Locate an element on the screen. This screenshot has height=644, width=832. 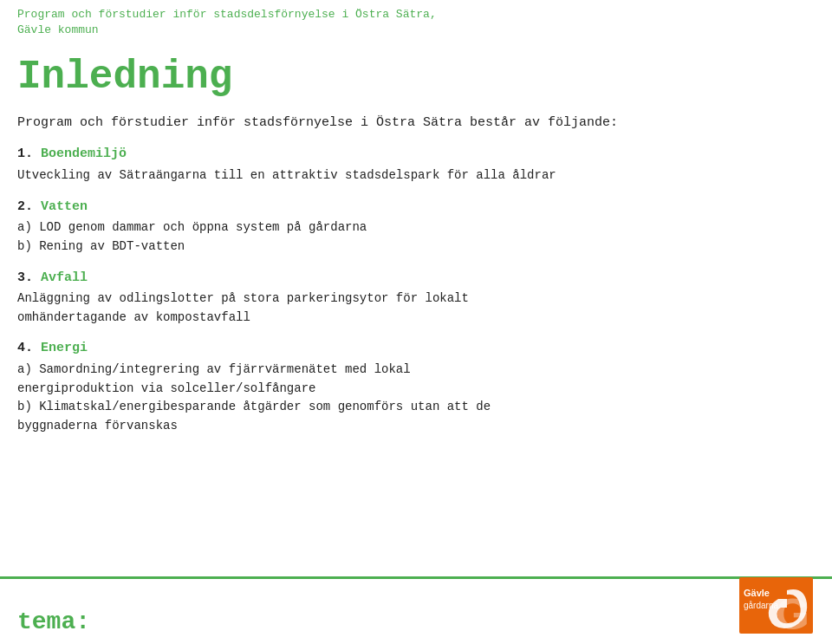
section-item-3: 3. Avfall Anläggning av odlingslotter på… is located at coordinates (416, 298).